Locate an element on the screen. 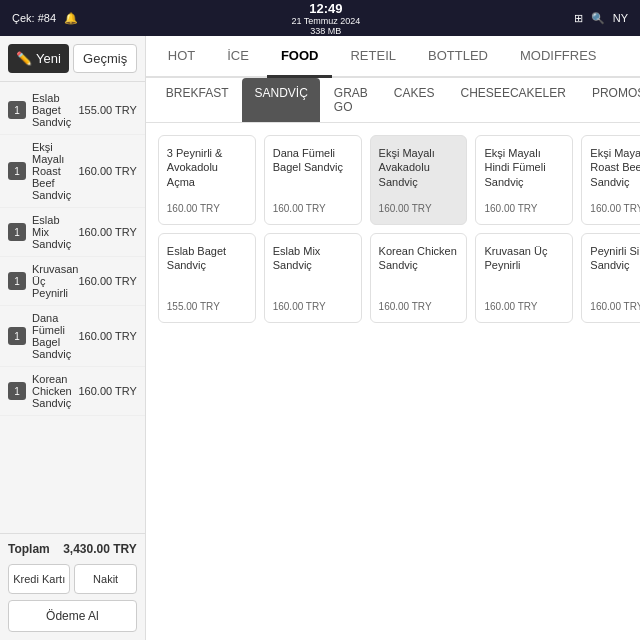 This screenshot has height=640, width=640. product-name: Ekşi Mayalı Avakadolu Sandviç is located at coordinates (419, 172).